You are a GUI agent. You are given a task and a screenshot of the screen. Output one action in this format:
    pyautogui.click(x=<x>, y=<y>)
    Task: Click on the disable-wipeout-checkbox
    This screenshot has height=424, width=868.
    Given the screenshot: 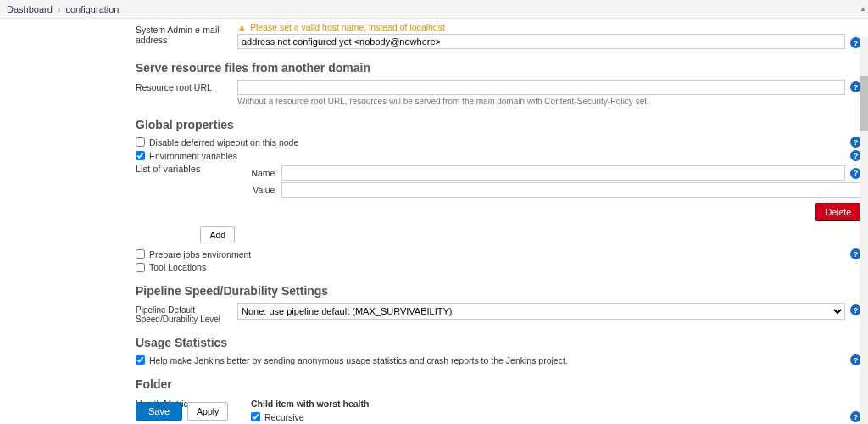 What is the action you would take?
    pyautogui.click(x=141, y=142)
    